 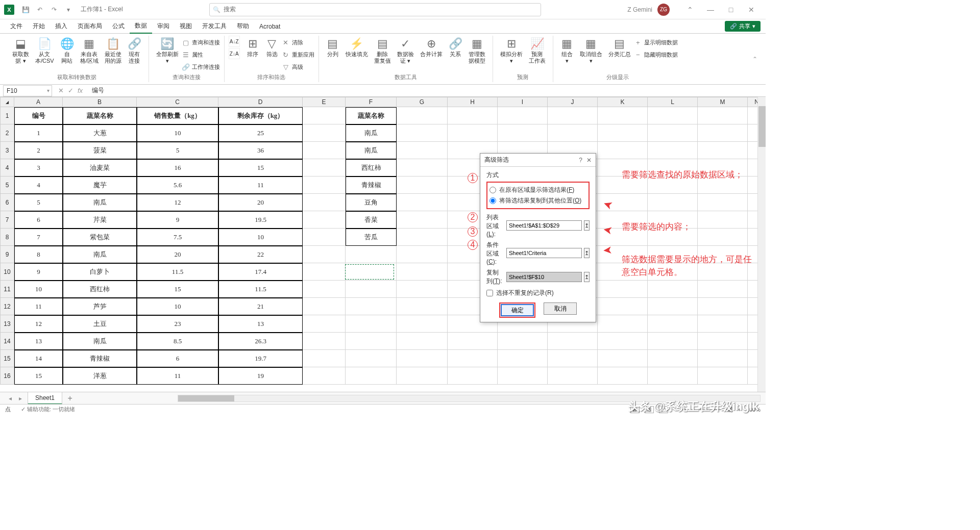 I want to click on col-header: E, so click(x=324, y=102).